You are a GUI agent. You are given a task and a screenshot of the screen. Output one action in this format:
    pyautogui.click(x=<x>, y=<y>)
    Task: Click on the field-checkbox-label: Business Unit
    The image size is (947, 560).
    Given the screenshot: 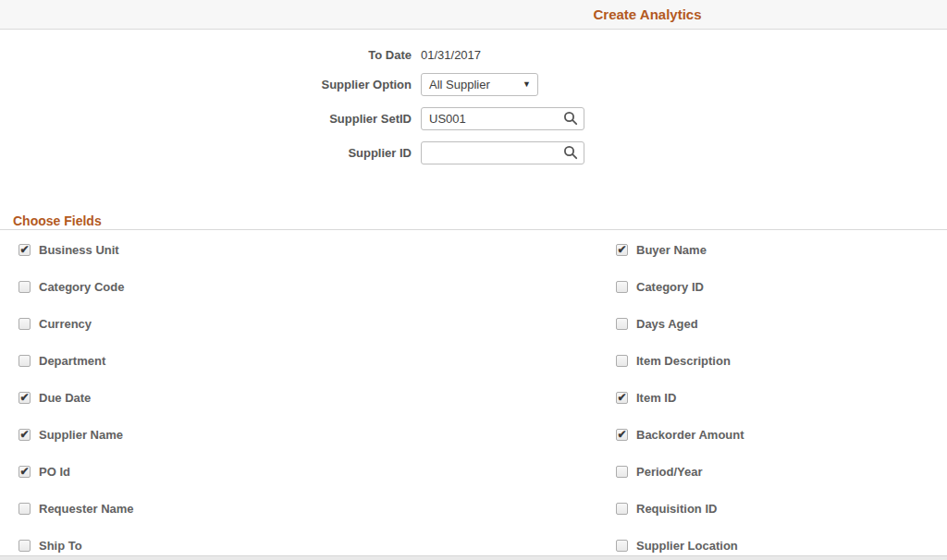 What is the action you would take?
    pyautogui.click(x=80, y=250)
    